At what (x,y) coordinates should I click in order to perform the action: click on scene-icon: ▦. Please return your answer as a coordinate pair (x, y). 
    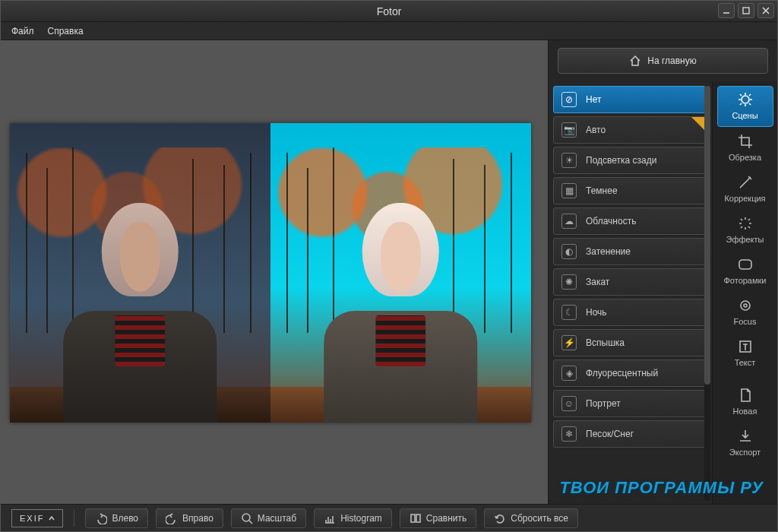
    Looking at the image, I should click on (569, 191).